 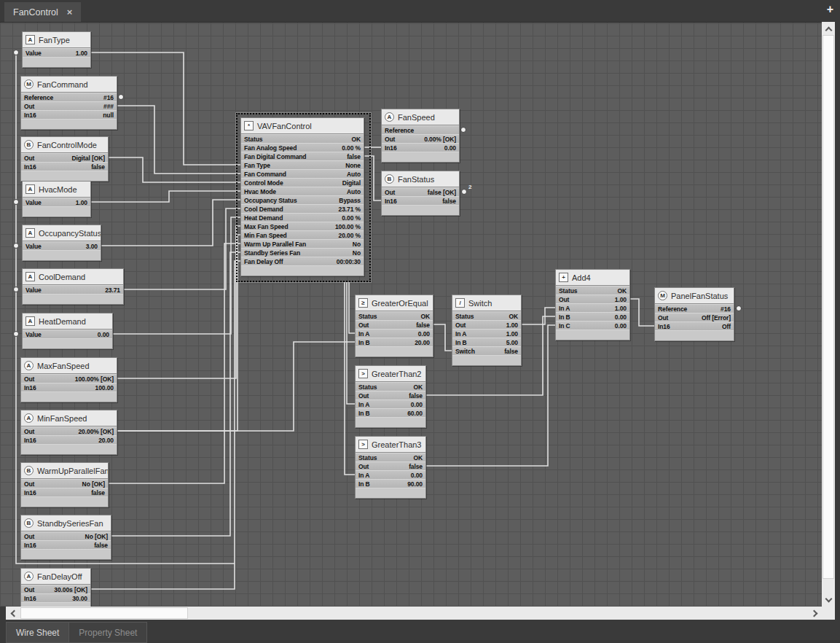 What do you see at coordinates (68, 387) in the screenshot?
I see `block-row-in16: In16100.00` at bounding box center [68, 387].